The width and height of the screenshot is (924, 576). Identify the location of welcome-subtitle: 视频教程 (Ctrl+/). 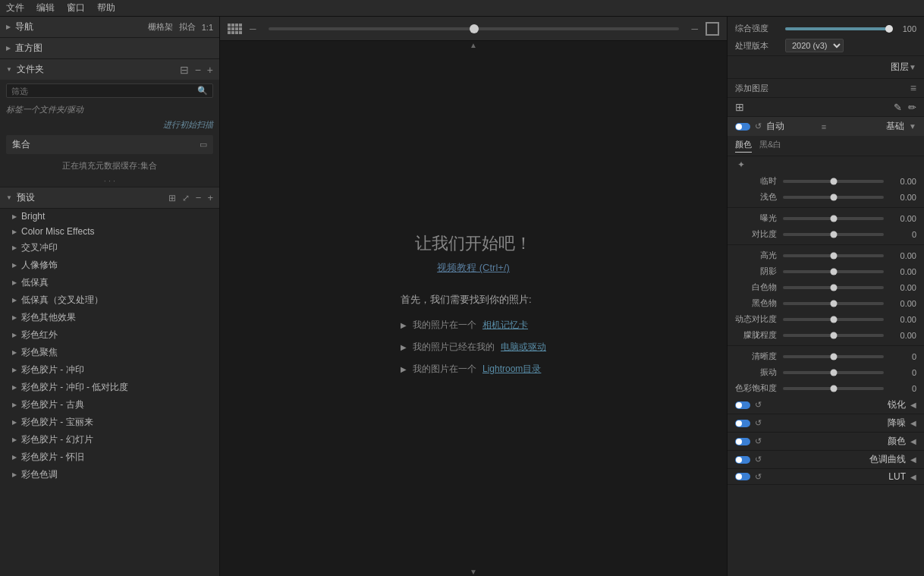
(473, 268).